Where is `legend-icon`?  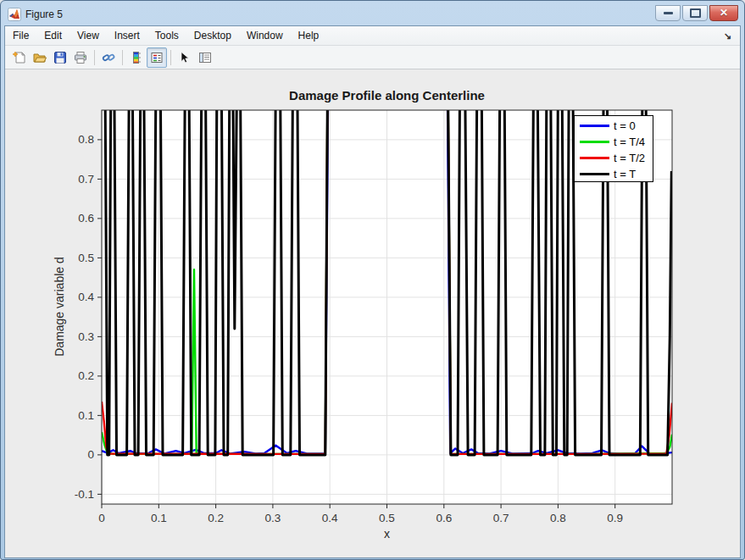
legend-icon is located at coordinates (157, 58).